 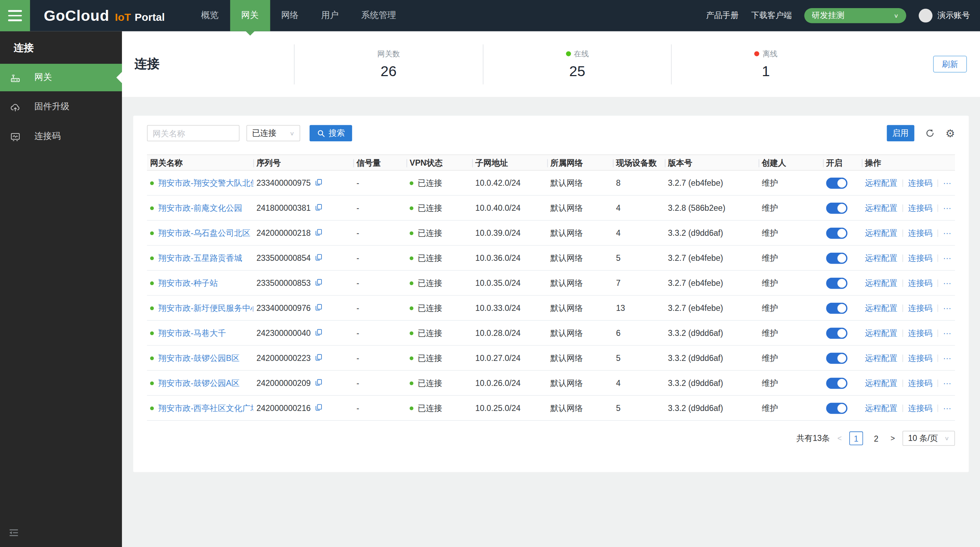 What do you see at coordinates (199, 383) in the screenshot?
I see `gateway-name-link: 翔安市政-鼓锣公园A区` at bounding box center [199, 383].